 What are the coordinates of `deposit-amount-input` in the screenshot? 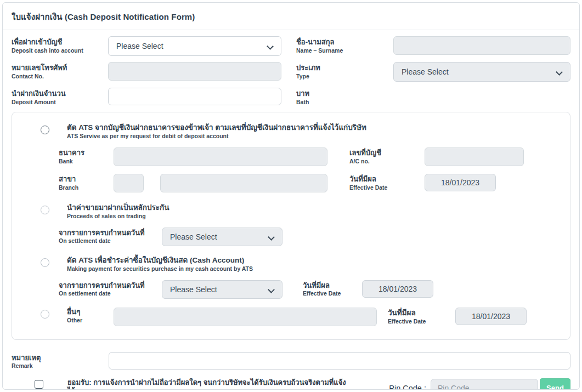 It's located at (195, 96).